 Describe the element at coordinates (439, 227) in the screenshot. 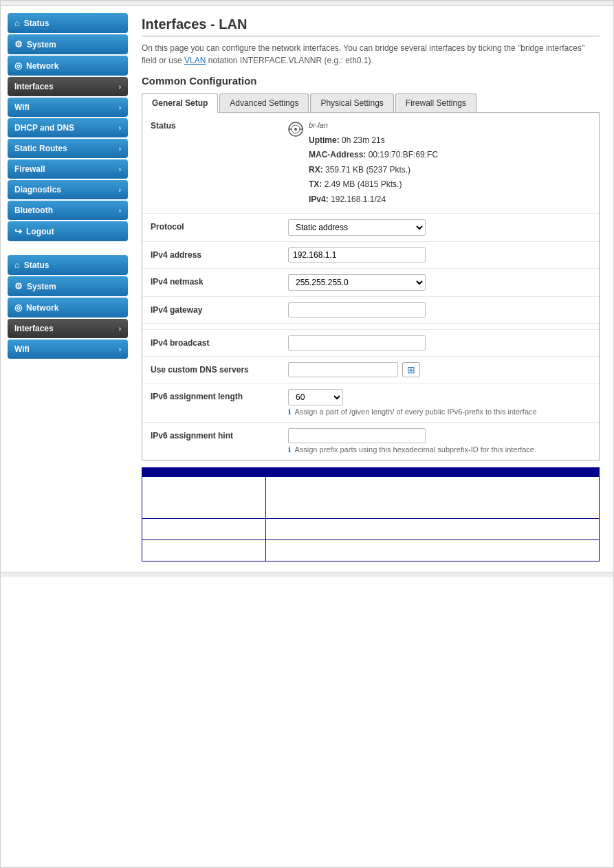

I see `protocol-value: Static address` at that location.